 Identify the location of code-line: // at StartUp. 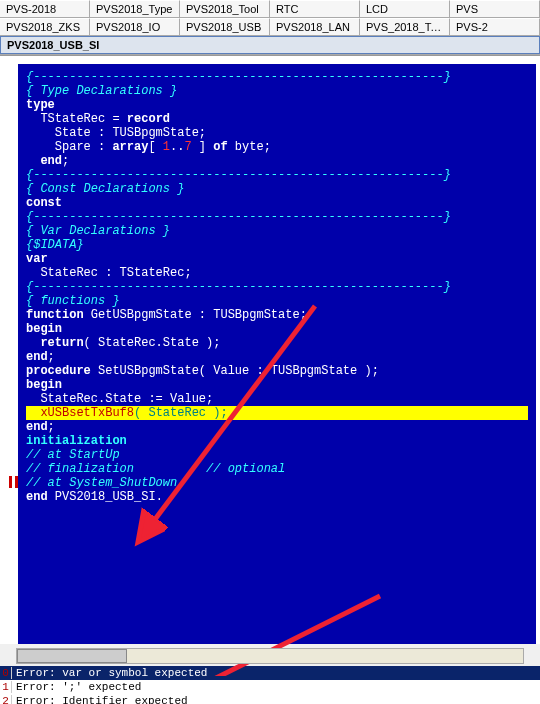
(277, 455).